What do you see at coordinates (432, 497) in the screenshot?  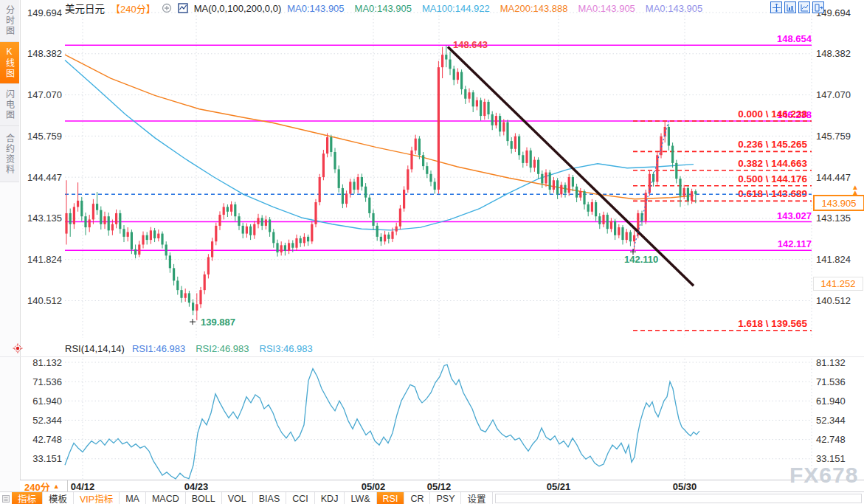 I see `indicator-toolbar: 指标模板VIP指标MAMACDBOLLVOLBIASCCIKDJLW&RSICR…` at bounding box center [432, 497].